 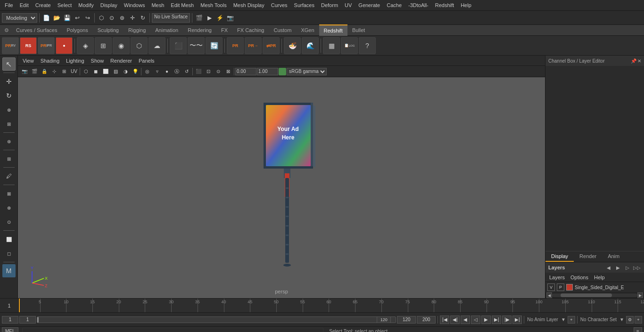 What do you see at coordinates (67, 18) in the screenshot?
I see `save-scene-icon: 💾` at bounding box center [67, 18].